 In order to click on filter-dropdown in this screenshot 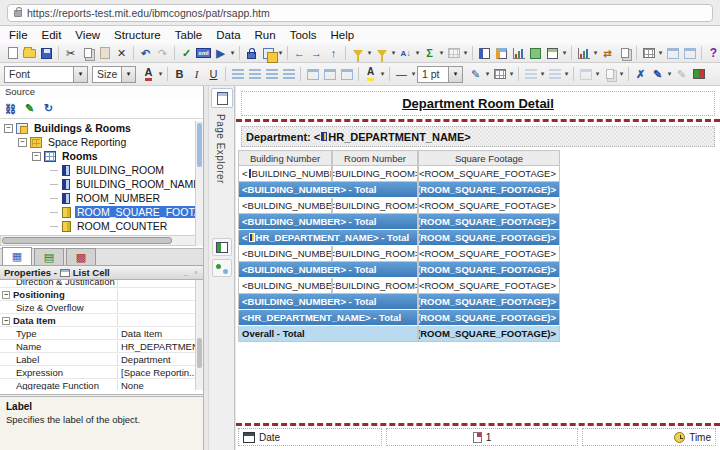, I will do `click(370, 53)`.